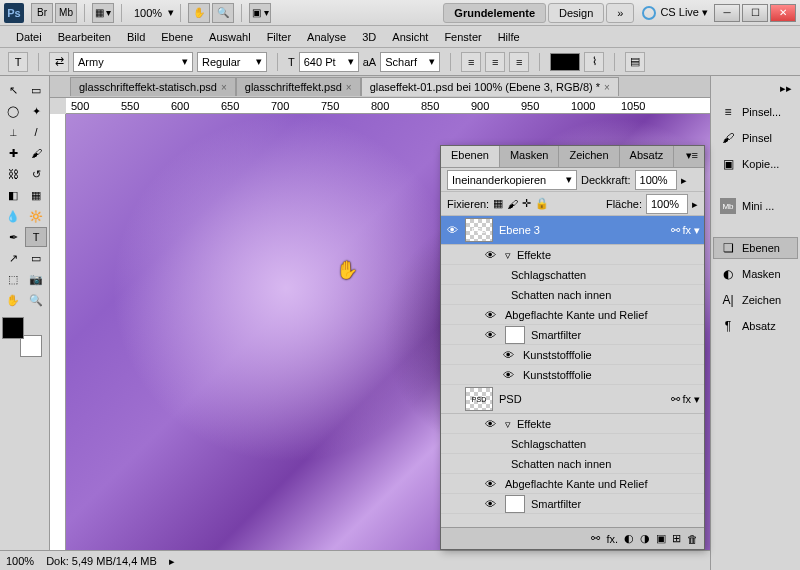 This screenshot has width=800, height=570. What do you see at coordinates (509, 37) in the screenshot?
I see `menu-hilfe: Hilfe` at bounding box center [509, 37].